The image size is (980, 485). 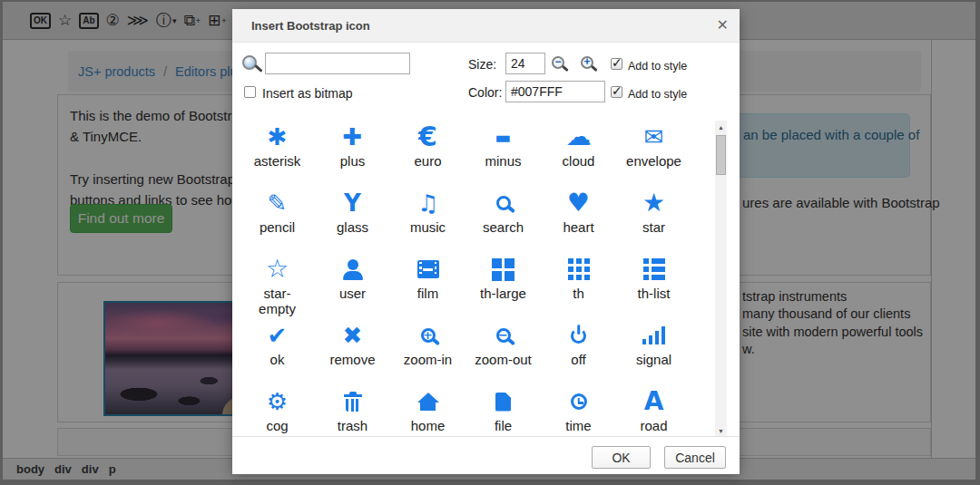 What do you see at coordinates (579, 286) in the screenshot?
I see `bootstrap-icon-th: th` at bounding box center [579, 286].